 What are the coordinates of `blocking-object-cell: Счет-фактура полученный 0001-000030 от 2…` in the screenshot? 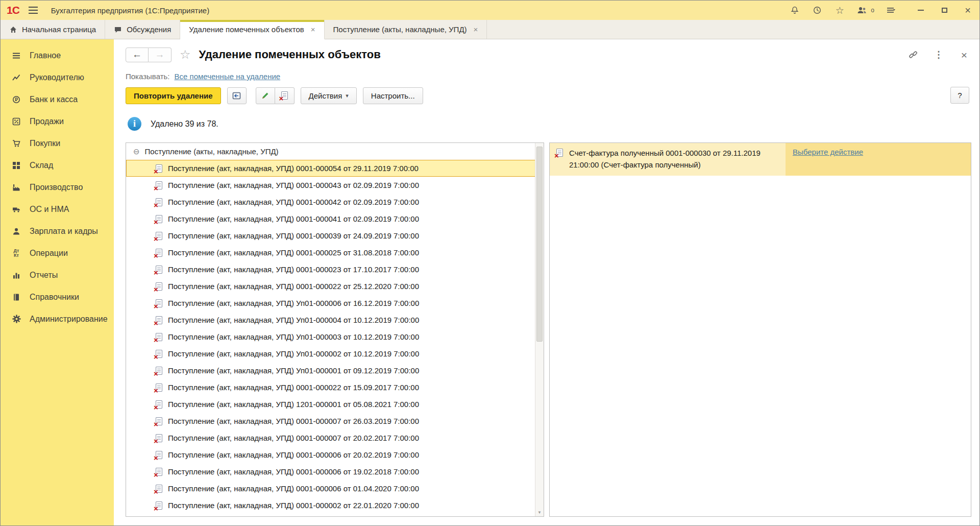 It's located at (668, 159).